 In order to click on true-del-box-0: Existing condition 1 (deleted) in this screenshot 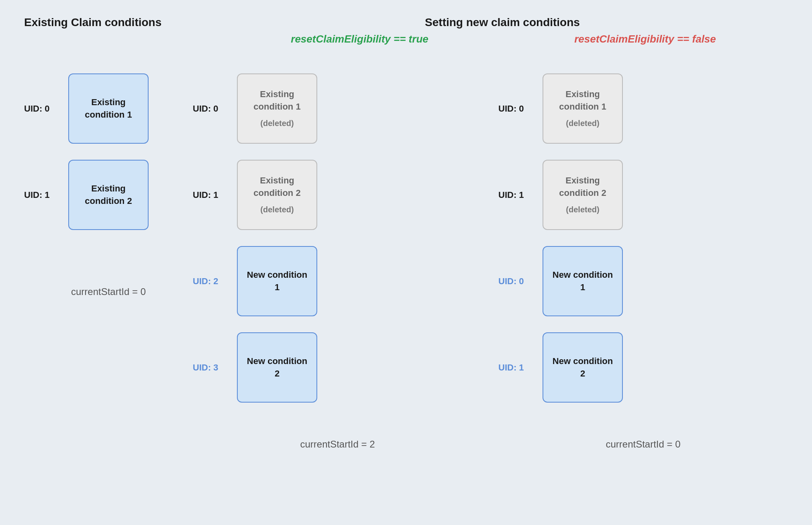, I will do `click(277, 108)`.